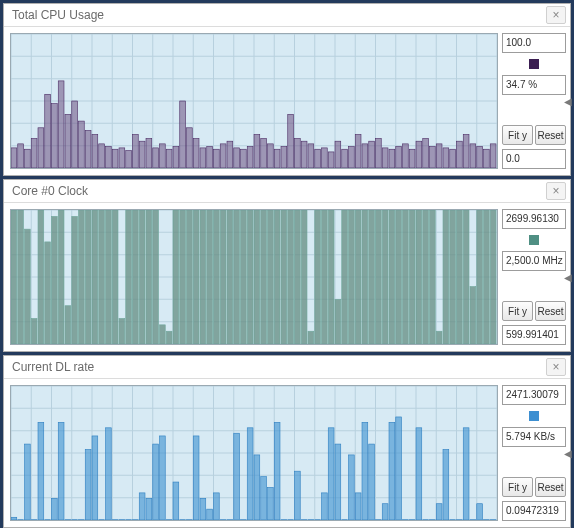  What do you see at coordinates (534, 335) in the screenshot?
I see `y-min-value: 599.991401` at bounding box center [534, 335].